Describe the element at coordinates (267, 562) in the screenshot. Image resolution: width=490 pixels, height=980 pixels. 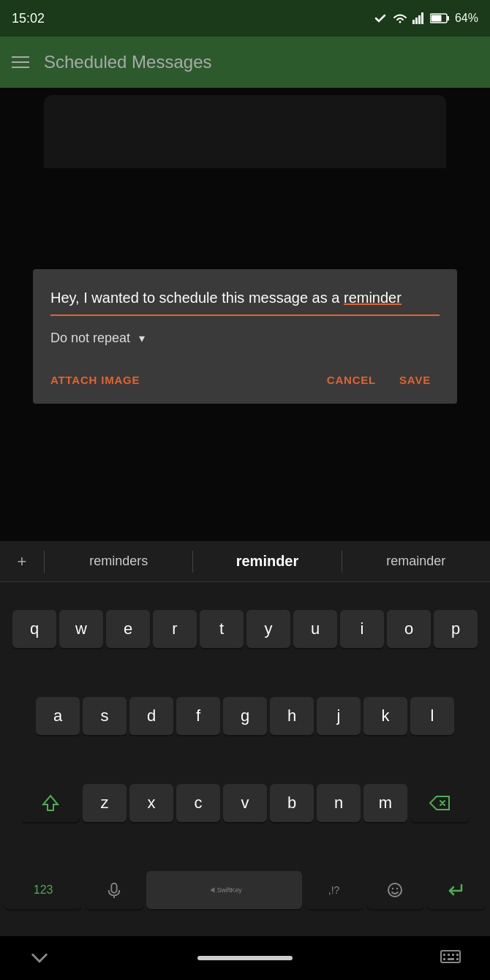
I see `suggestion-center: reminder` at that location.